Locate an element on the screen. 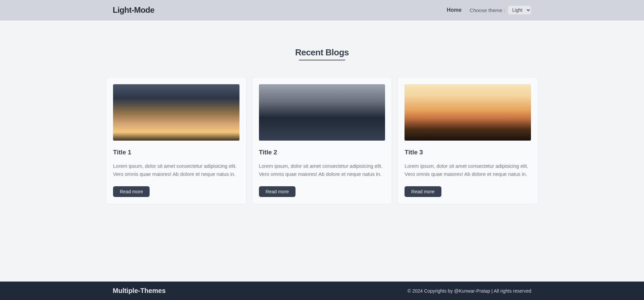 Image resolution: width=644 pixels, height=300 pixels. brand-title: Light-Mode is located at coordinates (133, 10).